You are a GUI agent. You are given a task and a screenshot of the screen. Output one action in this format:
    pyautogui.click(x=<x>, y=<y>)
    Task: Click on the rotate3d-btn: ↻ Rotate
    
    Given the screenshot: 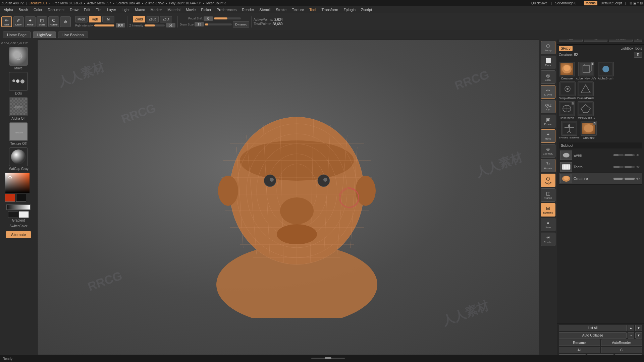 What is the action you would take?
    pyautogui.click(x=548, y=166)
    